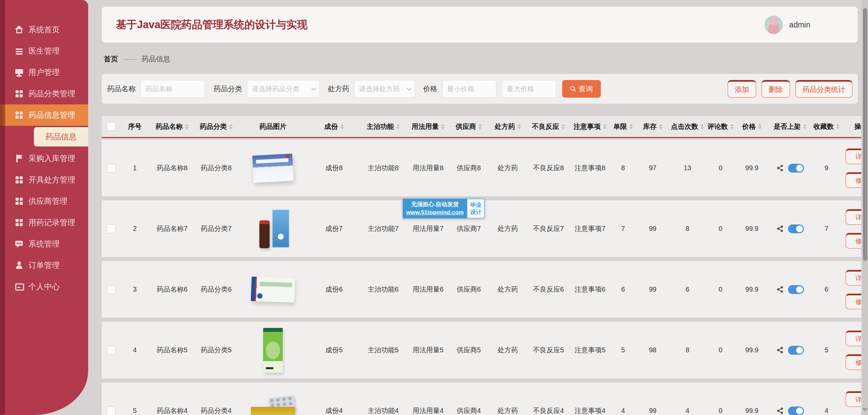 The width and height of the screenshot is (868, 415). Describe the element at coordinates (383, 127) in the screenshot. I see `column-header: 主治功能` at that location.